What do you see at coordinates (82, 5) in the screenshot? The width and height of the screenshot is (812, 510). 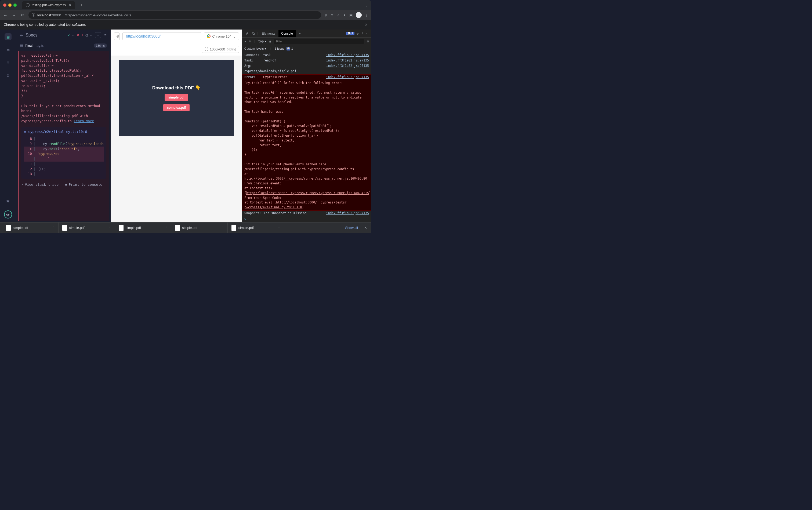 I see `new-tab-button: +` at bounding box center [82, 5].